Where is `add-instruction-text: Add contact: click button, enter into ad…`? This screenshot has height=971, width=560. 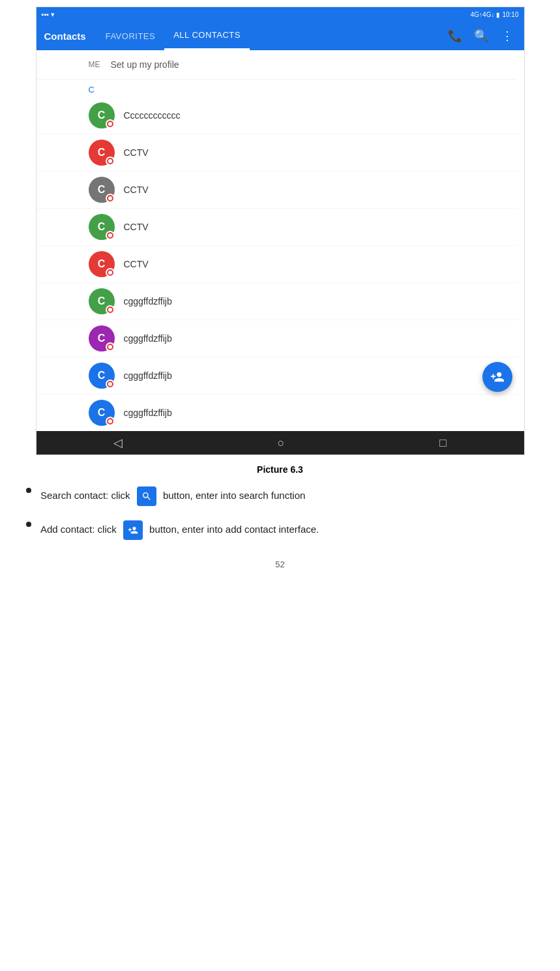 add-instruction-text: Add contact: click button, enter into ad… is located at coordinates (180, 530).